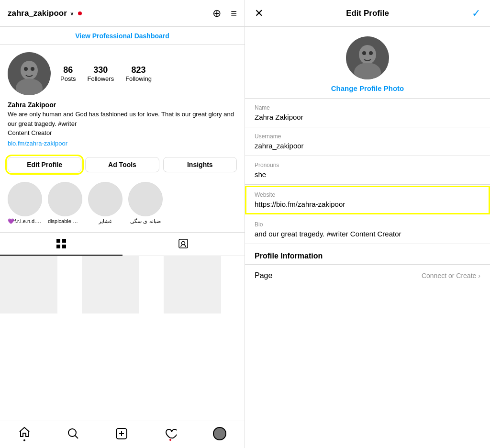 The height and width of the screenshot is (448, 490). I want to click on page-row: Page Connect or Create ›, so click(368, 276).